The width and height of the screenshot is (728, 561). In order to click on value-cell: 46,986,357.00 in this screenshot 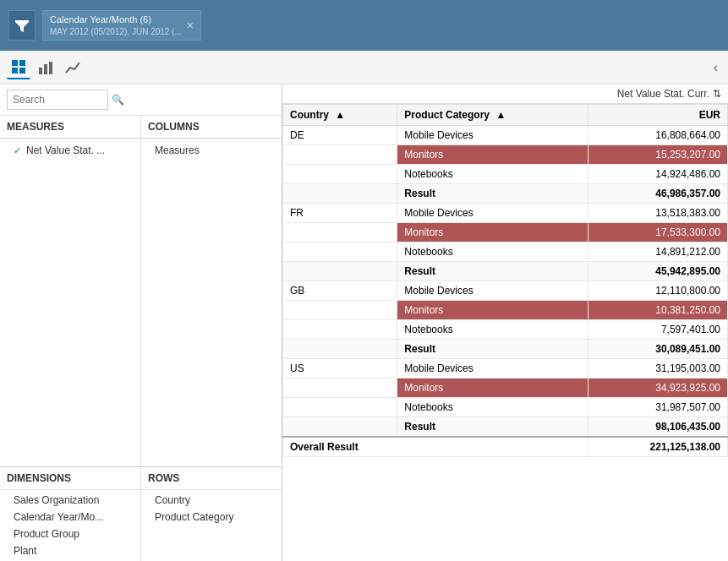, I will do `click(658, 194)`.